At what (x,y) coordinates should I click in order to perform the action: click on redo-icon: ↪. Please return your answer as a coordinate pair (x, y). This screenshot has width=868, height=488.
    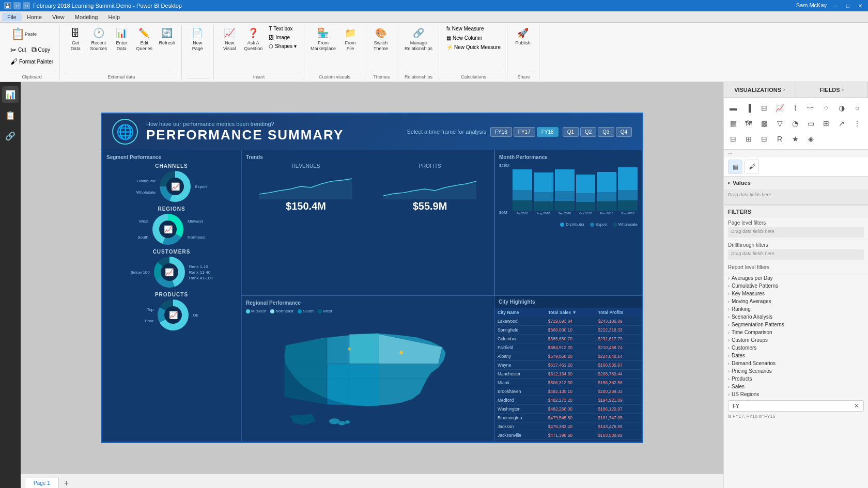
    Looking at the image, I should click on (26, 6).